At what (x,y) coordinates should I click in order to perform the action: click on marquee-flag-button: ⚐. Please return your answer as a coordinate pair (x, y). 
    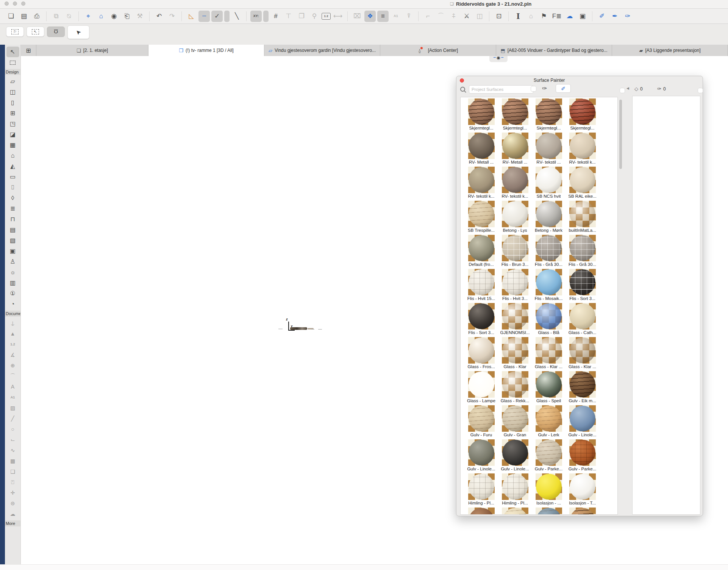
    Looking at the image, I should click on (15, 32).